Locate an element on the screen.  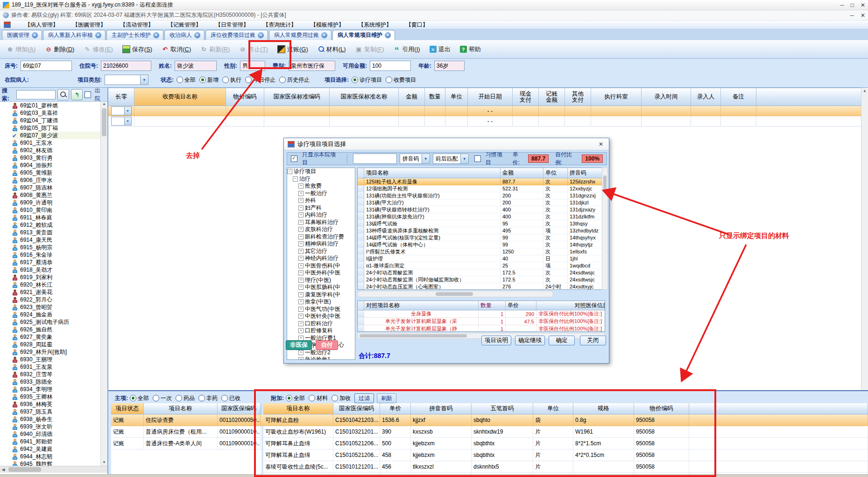
main-group-radio-全部 is located at coordinates (133, 398).